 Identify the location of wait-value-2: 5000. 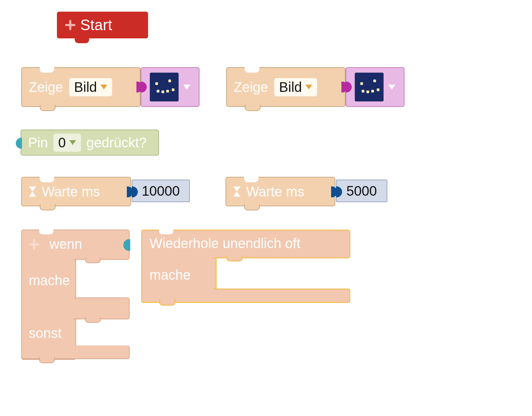
(362, 191).